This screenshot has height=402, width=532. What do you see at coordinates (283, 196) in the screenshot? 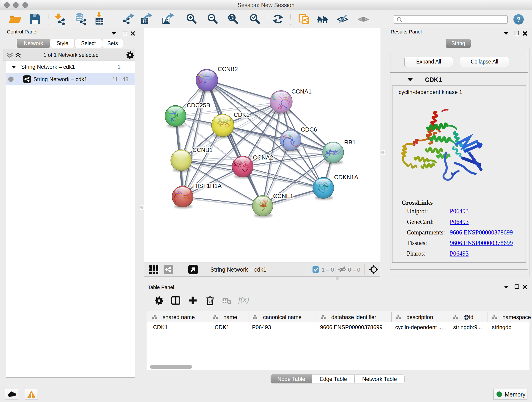
I see `svg-text: CCNE1` at bounding box center [283, 196].